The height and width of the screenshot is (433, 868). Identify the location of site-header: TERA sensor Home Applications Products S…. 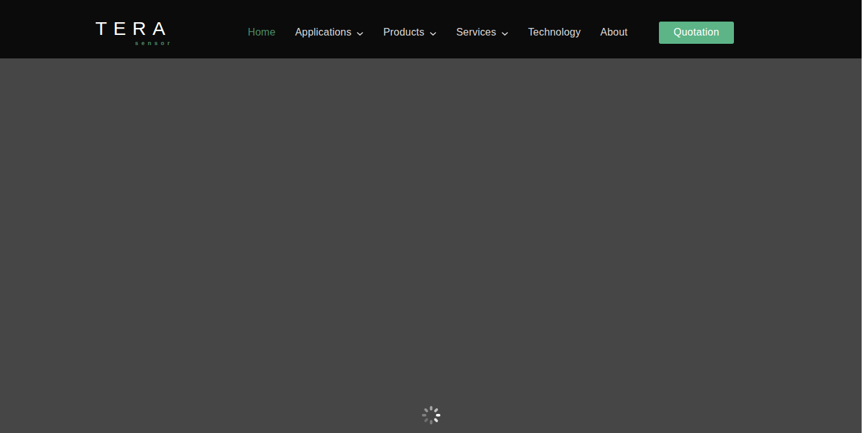
(431, 29).